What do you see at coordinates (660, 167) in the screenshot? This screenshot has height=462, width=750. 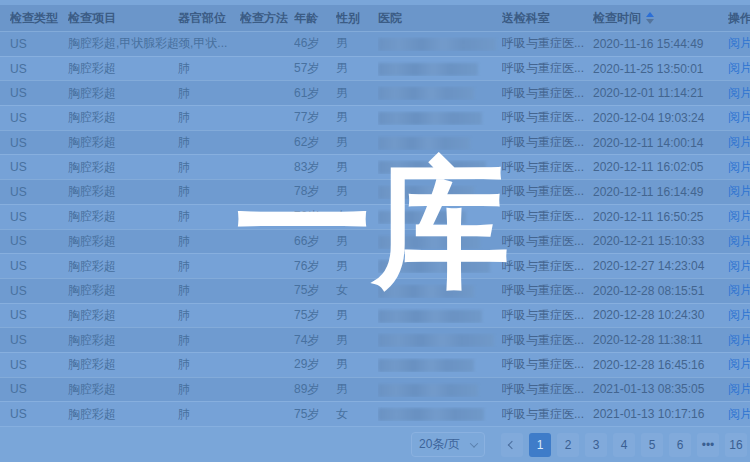 I see `cell-exam-time: 2020-12-11 16:02:05` at bounding box center [660, 167].